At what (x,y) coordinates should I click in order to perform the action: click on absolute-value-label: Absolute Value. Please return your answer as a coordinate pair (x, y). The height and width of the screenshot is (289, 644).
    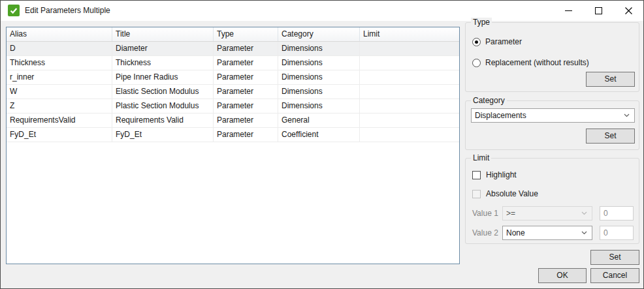
    Looking at the image, I should click on (512, 194).